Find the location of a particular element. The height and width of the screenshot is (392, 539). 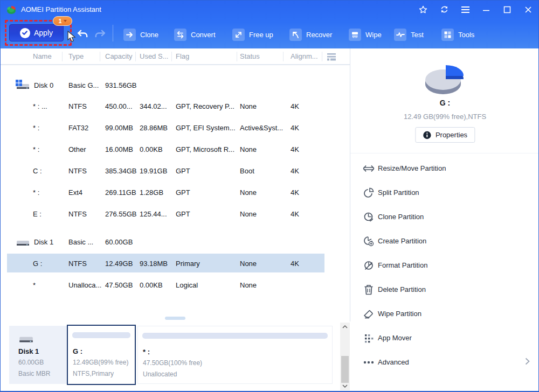

convert-swap-icon is located at coordinates (180, 34).